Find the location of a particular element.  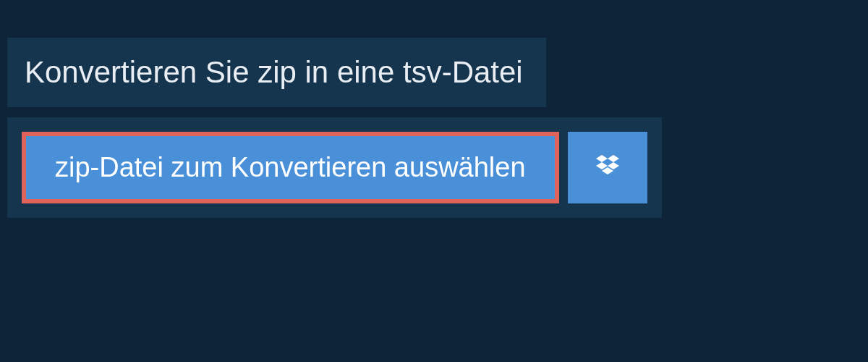

choose-file-label: zip-Datei zum Konvertieren auswählen is located at coordinates (291, 168).